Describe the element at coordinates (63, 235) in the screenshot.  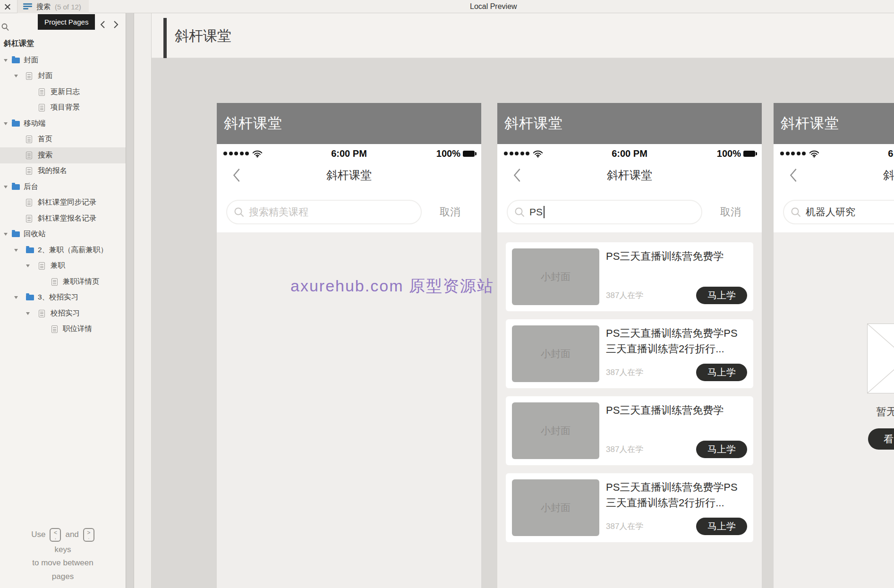
I see `sidebar-item-folder: 回收站` at that location.